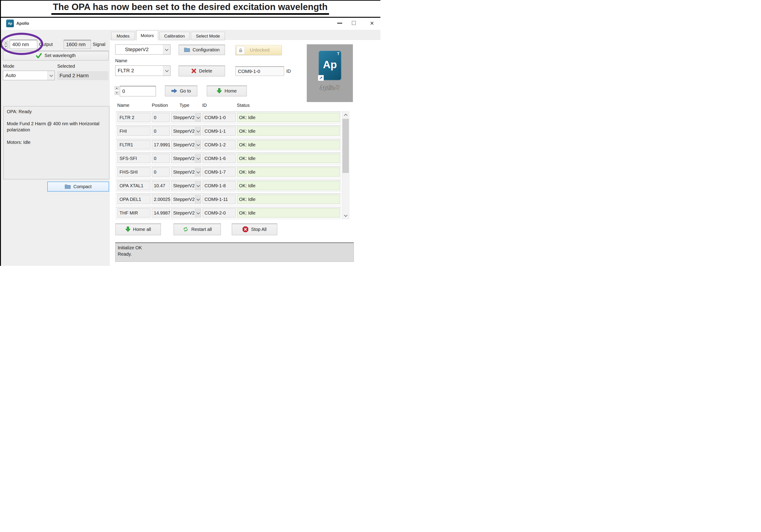 Image resolution: width=761 pixels, height=532 pixels. Describe the element at coordinates (235, 252) in the screenshot. I see `log-box: Initialize OK Ready.` at that location.